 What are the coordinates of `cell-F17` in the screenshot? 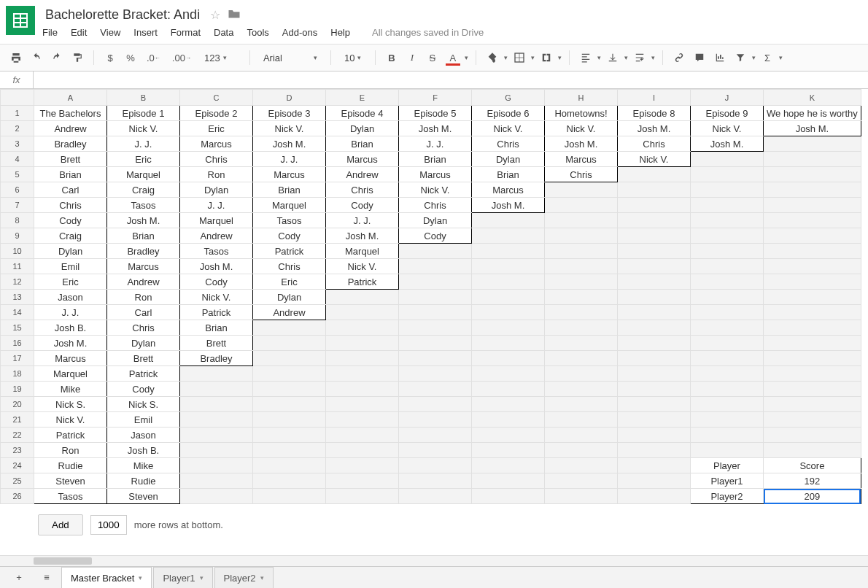 It's located at (435, 359).